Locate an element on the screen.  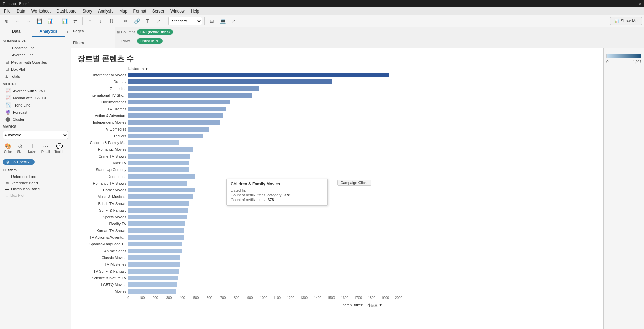
bar-row: International Movies is located at coordinates (337, 75).